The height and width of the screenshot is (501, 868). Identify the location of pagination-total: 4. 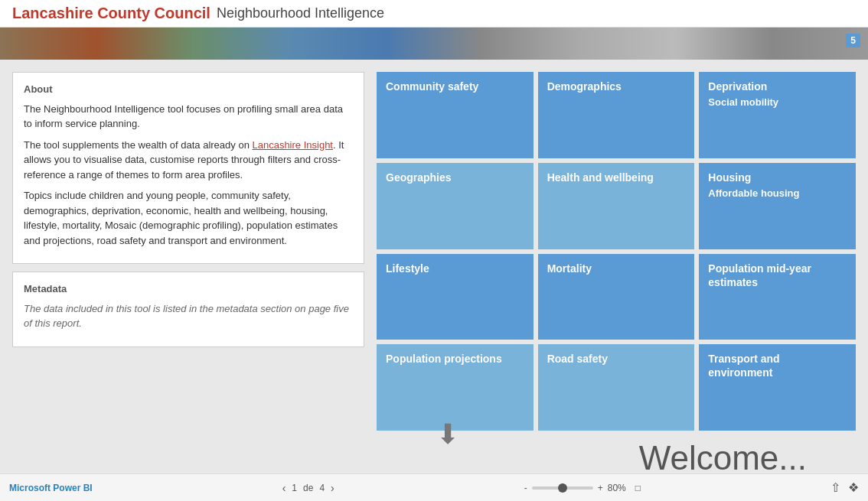
(321, 488).